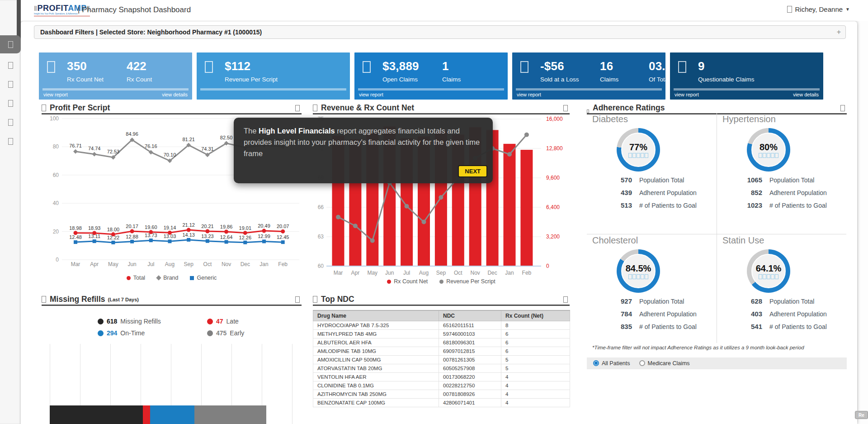 The width and height of the screenshot is (868, 424). Describe the element at coordinates (655, 205) in the screenshot. I see `adherence-stat-row: 513# of Patients to Goal` at that location.